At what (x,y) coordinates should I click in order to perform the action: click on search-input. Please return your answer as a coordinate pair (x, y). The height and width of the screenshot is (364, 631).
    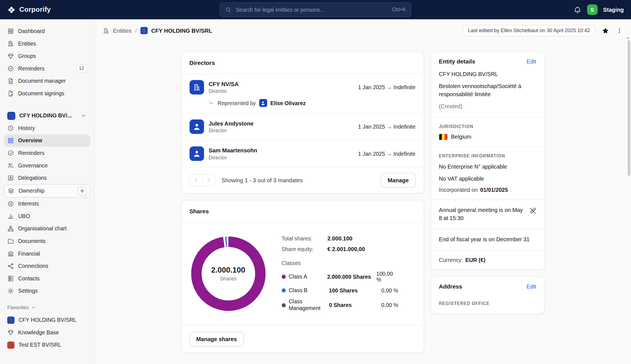
    Looking at the image, I should click on (312, 10).